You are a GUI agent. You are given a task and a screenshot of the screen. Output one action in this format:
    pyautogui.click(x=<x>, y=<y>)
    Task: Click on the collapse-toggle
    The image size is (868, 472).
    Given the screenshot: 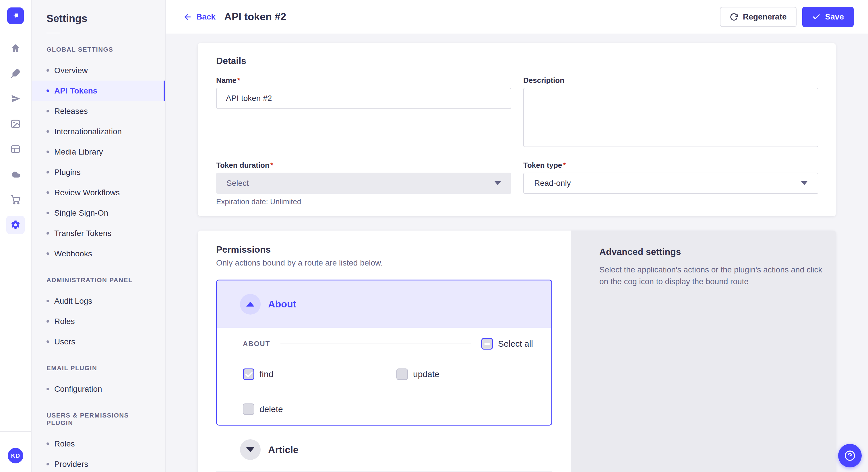 What is the action you would take?
    pyautogui.click(x=250, y=304)
    